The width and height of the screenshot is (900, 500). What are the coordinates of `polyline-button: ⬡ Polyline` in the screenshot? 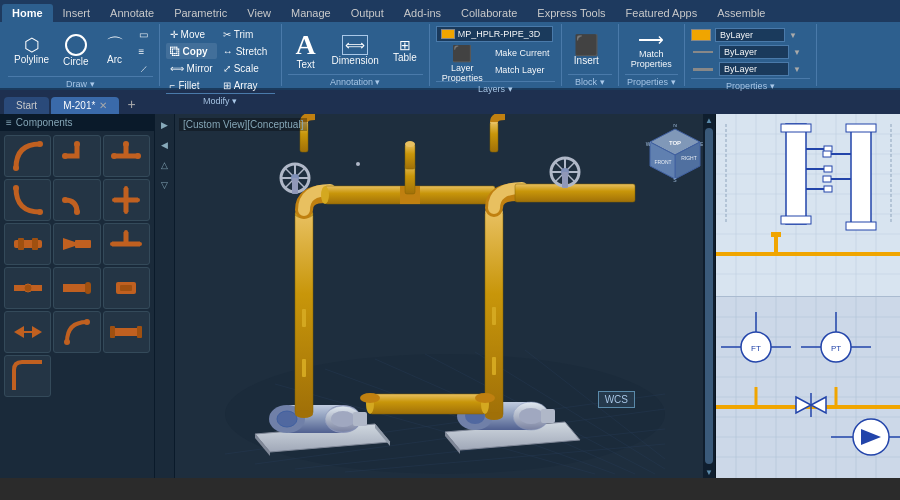 It's located at (32, 50).